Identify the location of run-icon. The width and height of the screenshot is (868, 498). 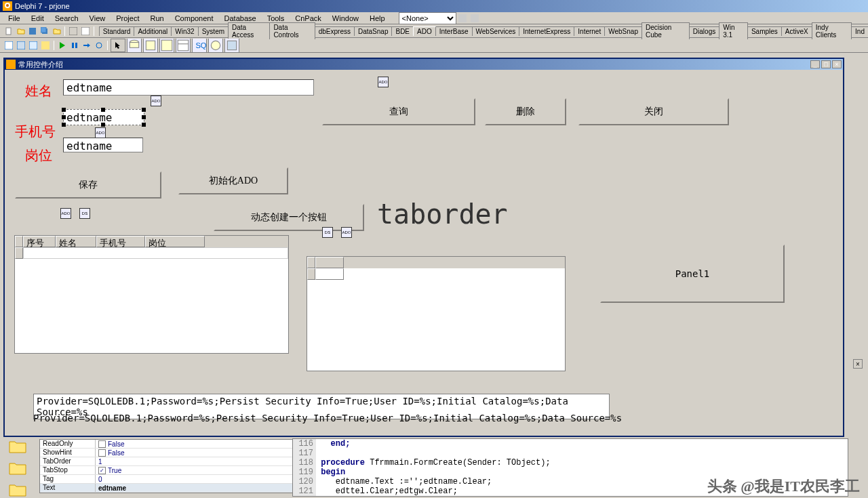
(62, 45).